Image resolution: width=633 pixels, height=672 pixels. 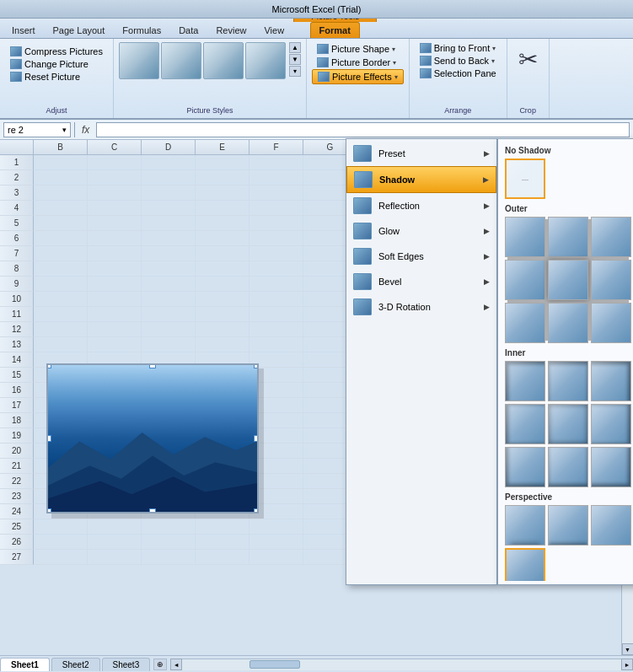 What do you see at coordinates (256, 511) in the screenshot?
I see `resize-handle-se` at bounding box center [256, 511].